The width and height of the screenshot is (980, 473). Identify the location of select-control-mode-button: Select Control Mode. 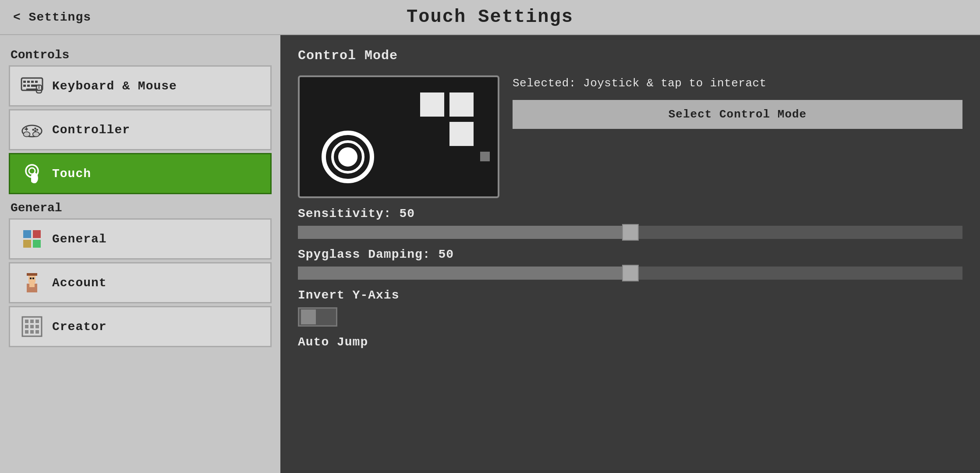
(738, 114).